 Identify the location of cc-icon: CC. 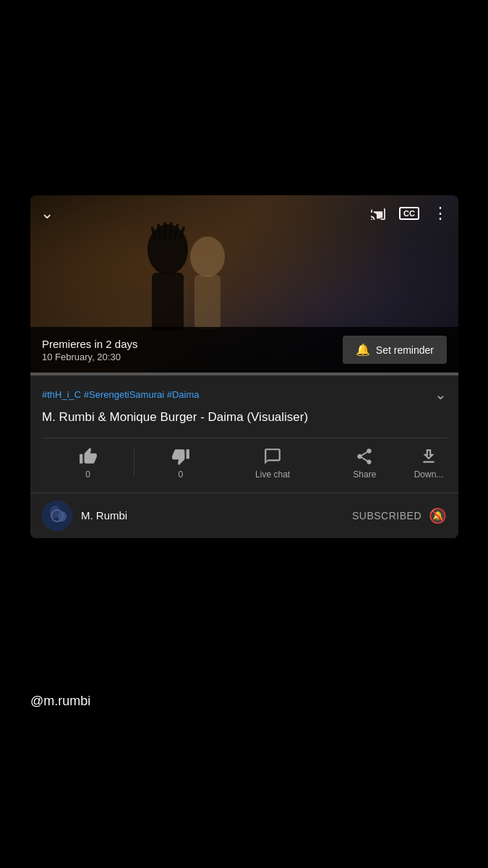
(409, 213).